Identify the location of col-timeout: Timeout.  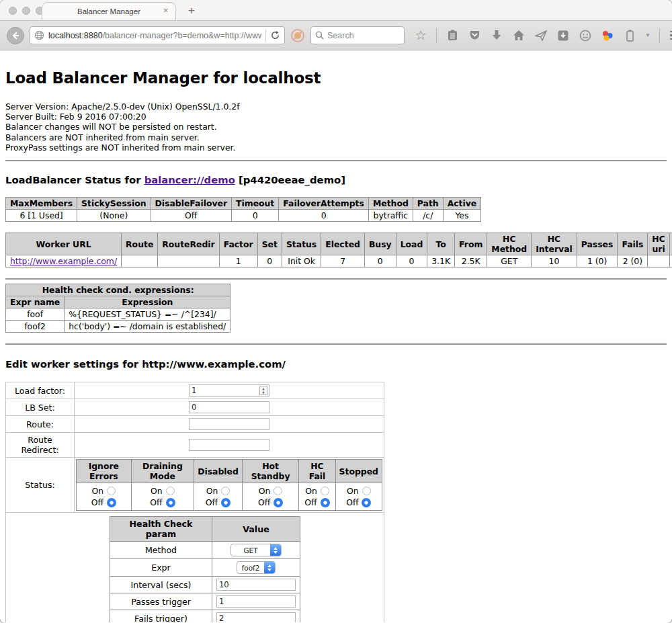
(255, 204).